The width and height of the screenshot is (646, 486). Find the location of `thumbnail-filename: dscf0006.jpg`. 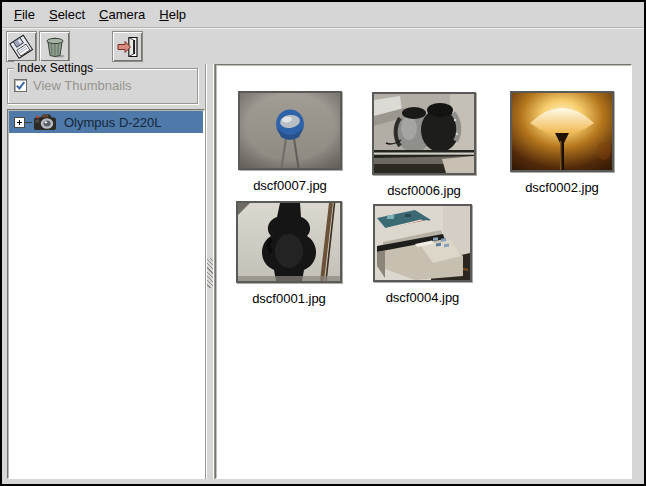

thumbnail-filename: dscf0006.jpg is located at coordinates (424, 190).